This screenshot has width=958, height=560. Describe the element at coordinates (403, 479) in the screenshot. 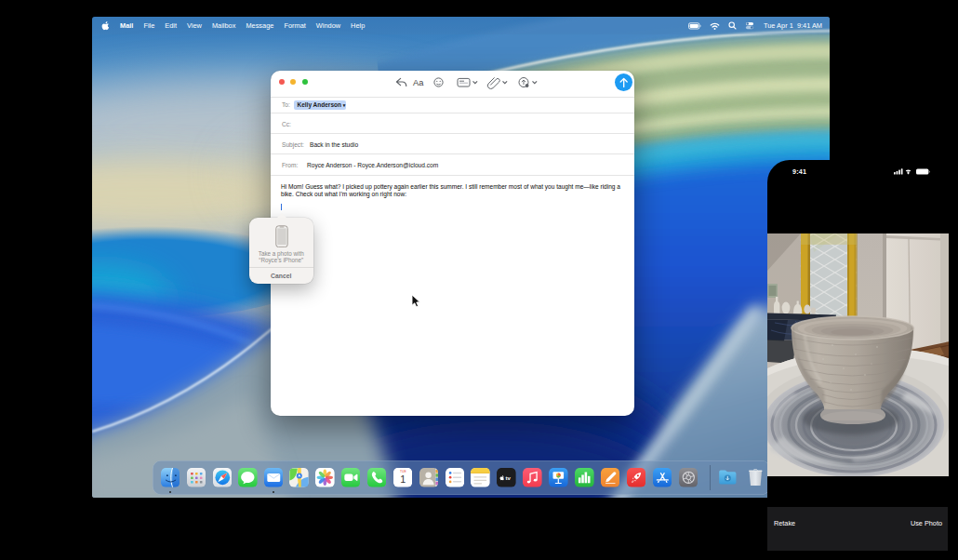

I see `svg-text: 1` at that location.